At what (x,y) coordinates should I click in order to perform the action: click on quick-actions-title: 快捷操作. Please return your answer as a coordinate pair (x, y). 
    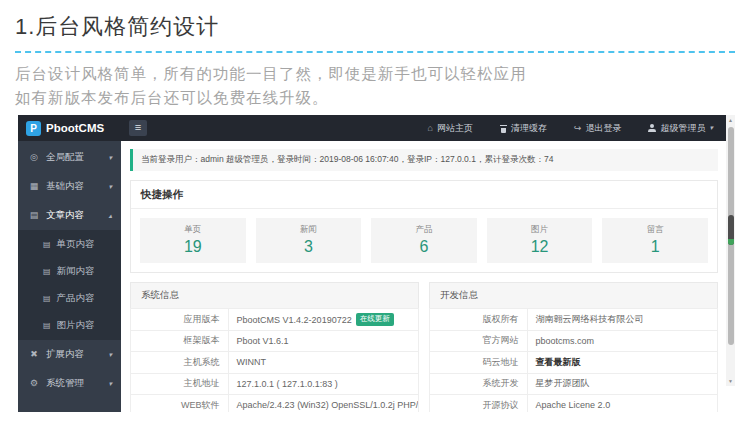
    Looking at the image, I should click on (424, 195).